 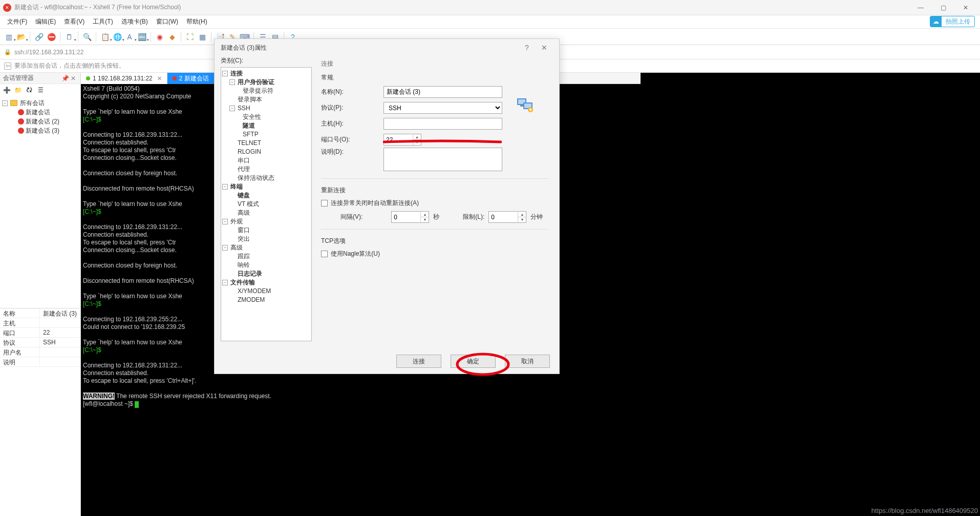 What do you see at coordinates (69, 37) in the screenshot?
I see `profile-icon: 🗒▾` at bounding box center [69, 37].